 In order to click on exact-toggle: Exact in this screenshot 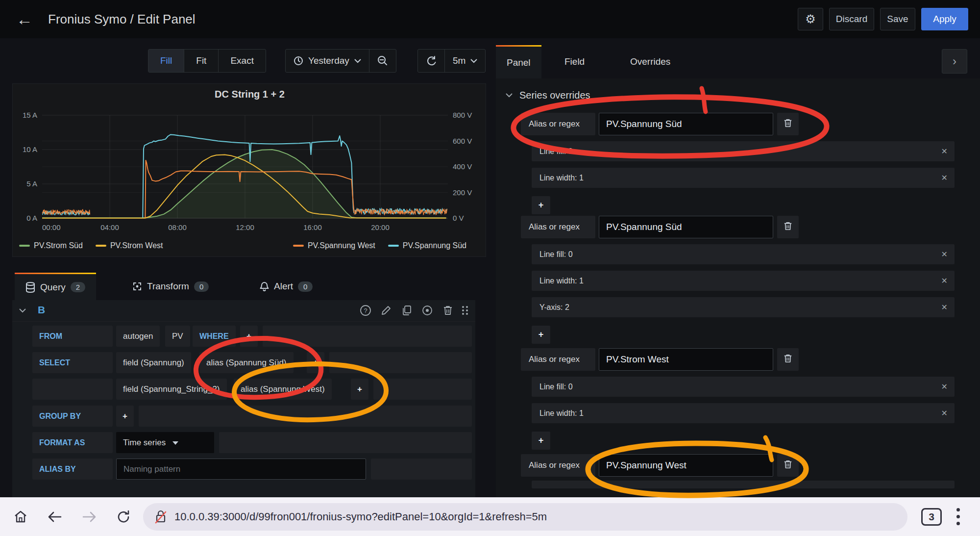, I will do `click(242, 61)`.